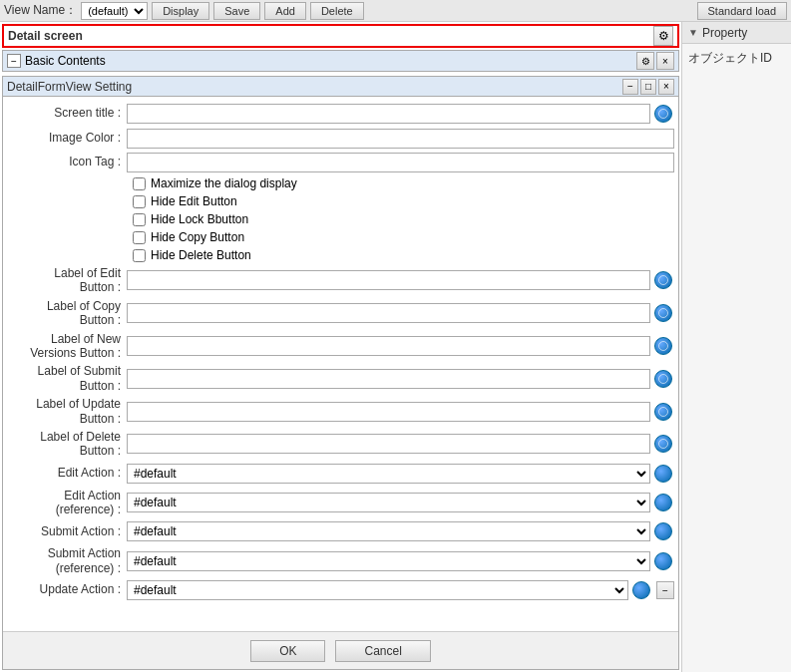 This screenshot has width=791, height=672. I want to click on hide-edit-label: Hide Edit Button, so click(194, 201).